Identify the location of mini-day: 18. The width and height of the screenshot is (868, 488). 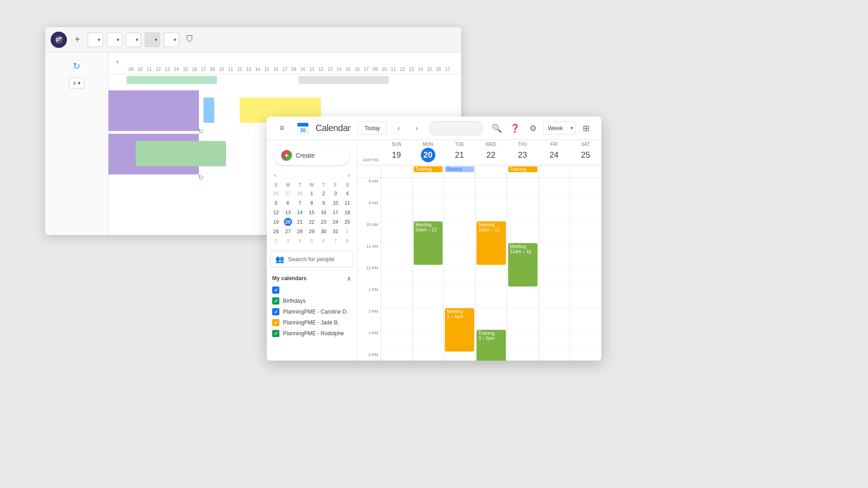
(347, 212).